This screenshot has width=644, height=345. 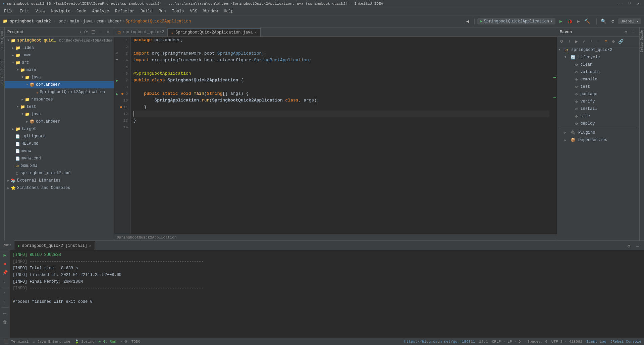 I want to click on jrebel-badge: JRebel ▾, so click(x=630, y=21).